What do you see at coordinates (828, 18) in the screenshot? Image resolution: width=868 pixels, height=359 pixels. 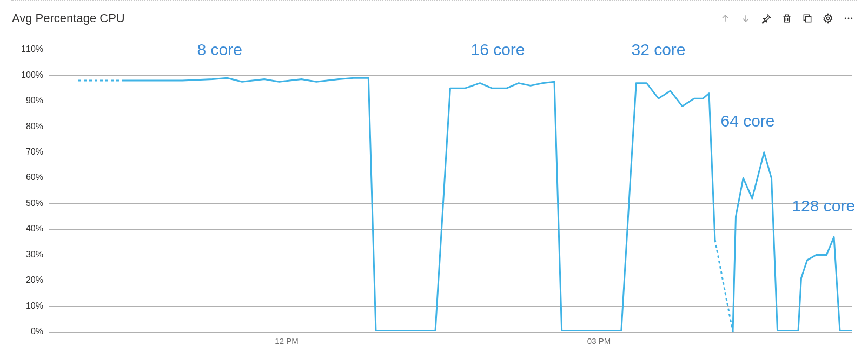 I see `settings-button` at bounding box center [828, 18].